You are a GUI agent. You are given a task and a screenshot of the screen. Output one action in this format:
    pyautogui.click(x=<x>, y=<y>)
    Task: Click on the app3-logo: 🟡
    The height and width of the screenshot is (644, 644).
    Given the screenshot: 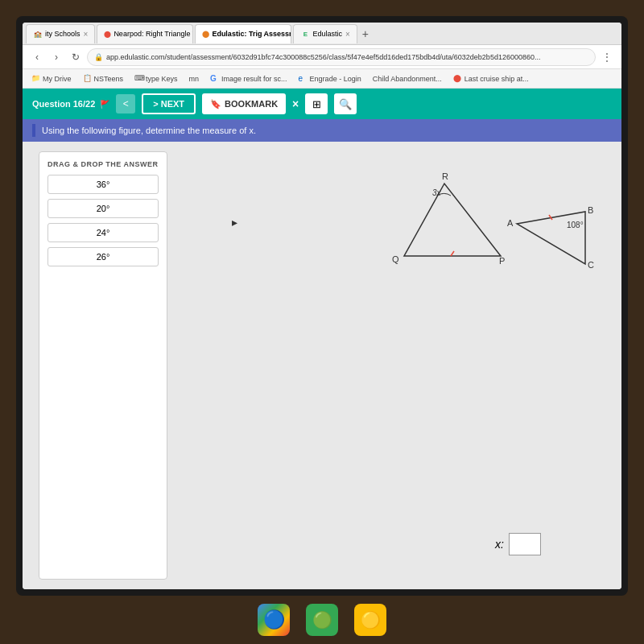 What is the action you would take?
    pyautogui.click(x=370, y=620)
    